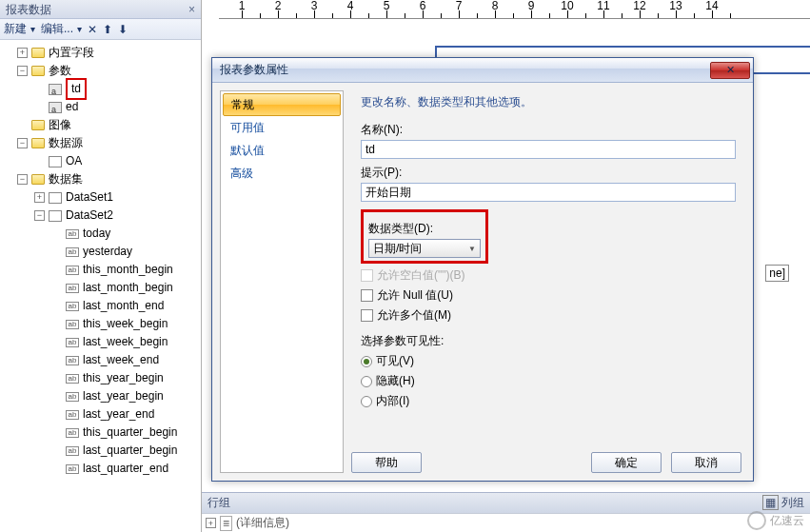 This screenshot has height=532, width=810. What do you see at coordinates (103, 324) in the screenshot?
I see `tree-field: abthis_week_begin` at bounding box center [103, 324].